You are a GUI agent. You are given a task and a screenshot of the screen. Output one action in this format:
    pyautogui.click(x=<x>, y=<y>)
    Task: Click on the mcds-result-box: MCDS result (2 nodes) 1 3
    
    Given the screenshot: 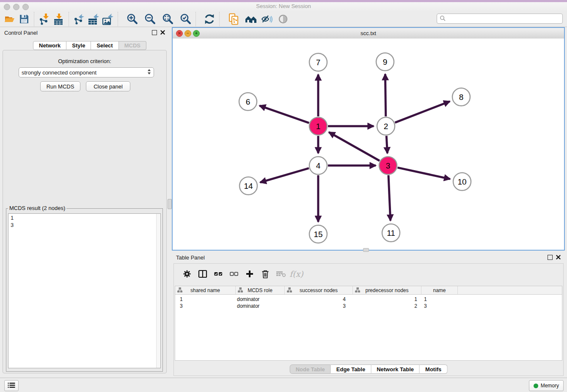 What is the action you would take?
    pyautogui.click(x=85, y=290)
    